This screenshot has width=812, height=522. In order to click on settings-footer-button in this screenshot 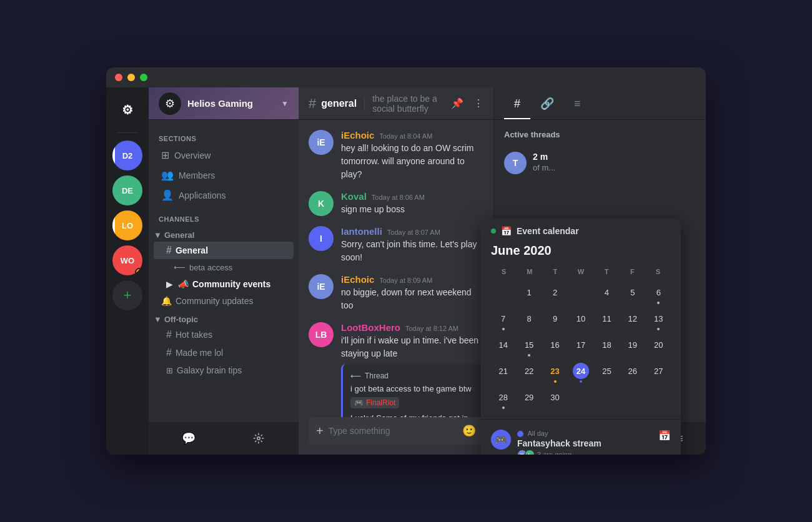, I will do `click(259, 438)`.